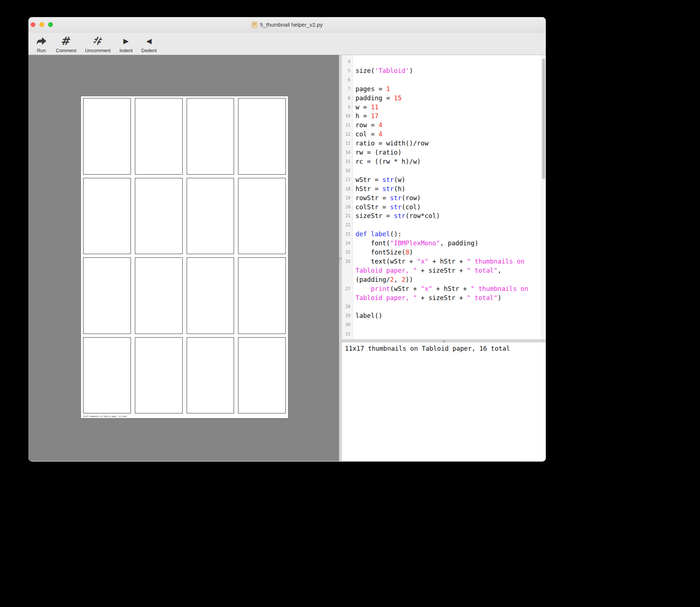 The height and width of the screenshot is (607, 700). What do you see at coordinates (105, 416) in the screenshot?
I see `page-caption: 11x17 thumbnails on Tabloid paper, 16 to…` at bounding box center [105, 416].